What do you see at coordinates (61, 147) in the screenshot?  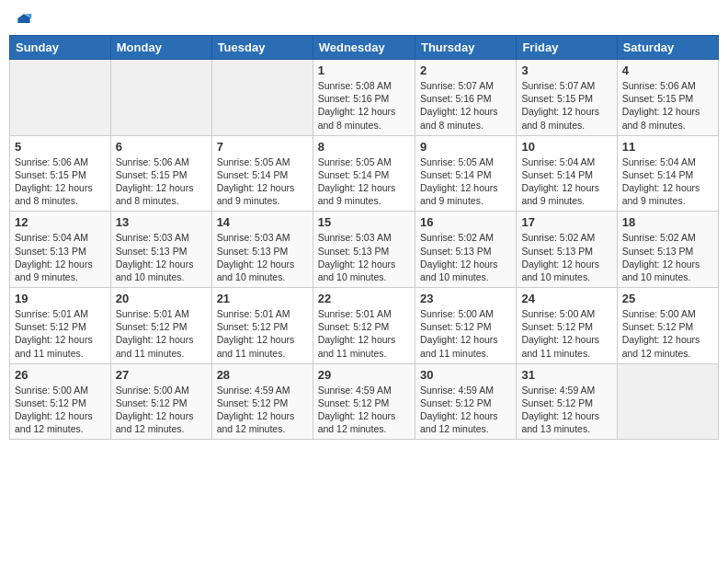 I see `day-number: 5` at bounding box center [61, 147].